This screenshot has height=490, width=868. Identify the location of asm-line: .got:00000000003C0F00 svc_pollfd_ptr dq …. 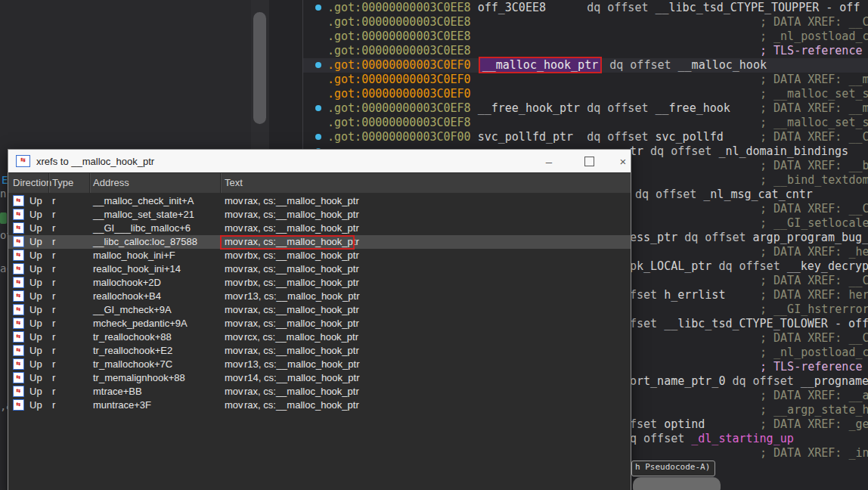
(525, 138).